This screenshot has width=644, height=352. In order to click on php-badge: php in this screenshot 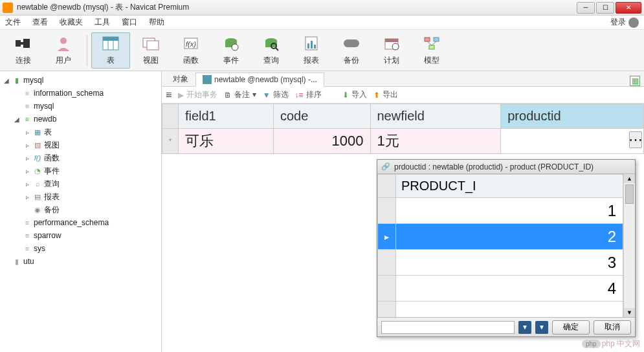, I will do `click(592, 344)`.